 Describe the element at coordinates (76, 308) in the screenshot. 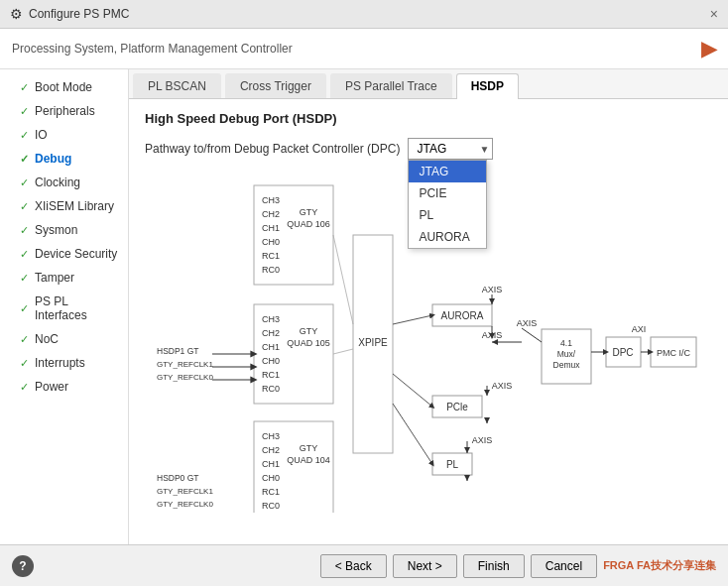

I see `sidebar-label: PS PL Interfaces` at that location.